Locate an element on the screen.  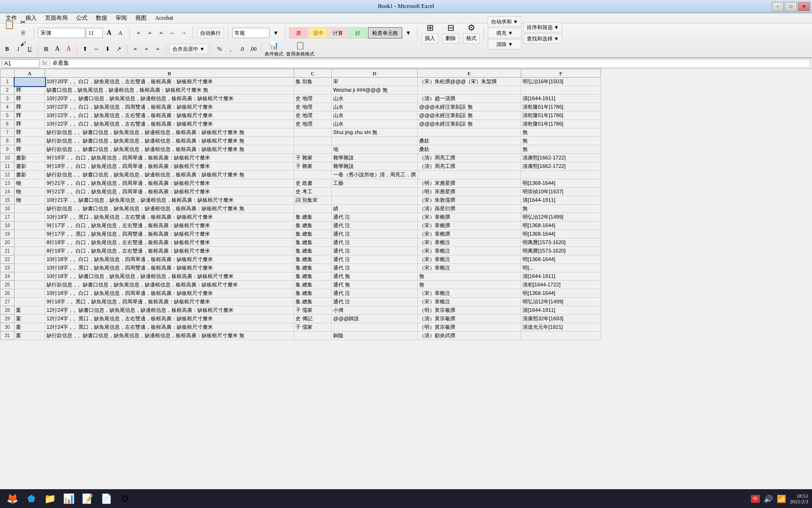
cell-d: 小傅 is located at coordinates (375, 310).